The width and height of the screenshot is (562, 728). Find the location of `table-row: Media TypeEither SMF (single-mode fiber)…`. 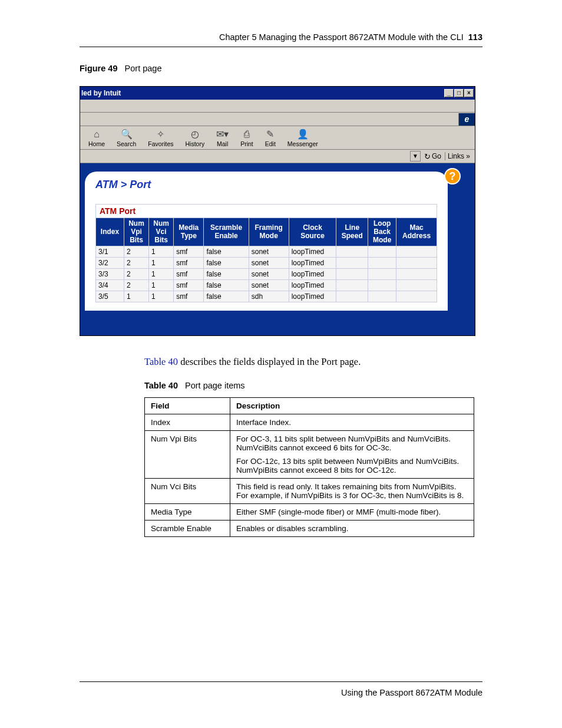

table-row: Media TypeEither SMF (single-mode fiber)… is located at coordinates (310, 512).